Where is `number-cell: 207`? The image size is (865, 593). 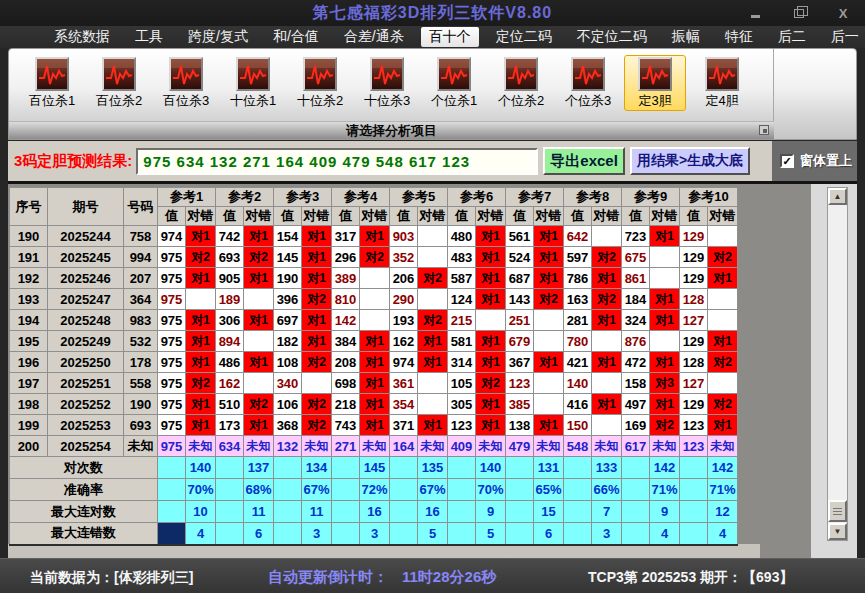
number-cell: 207 is located at coordinates (141, 278).